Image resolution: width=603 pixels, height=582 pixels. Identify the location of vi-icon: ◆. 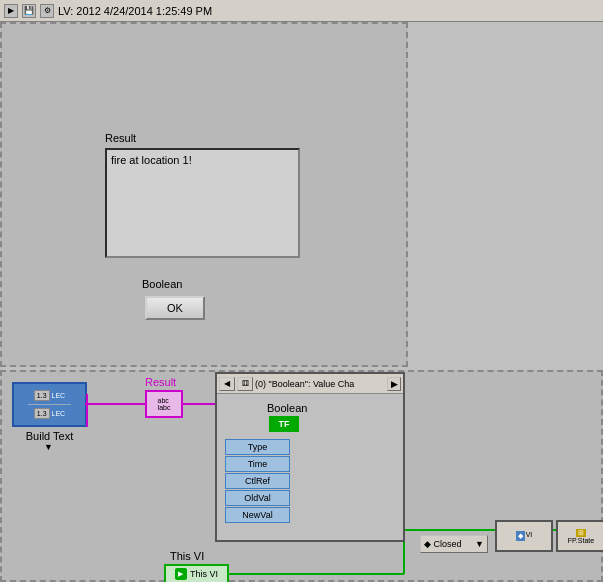
(520, 536).